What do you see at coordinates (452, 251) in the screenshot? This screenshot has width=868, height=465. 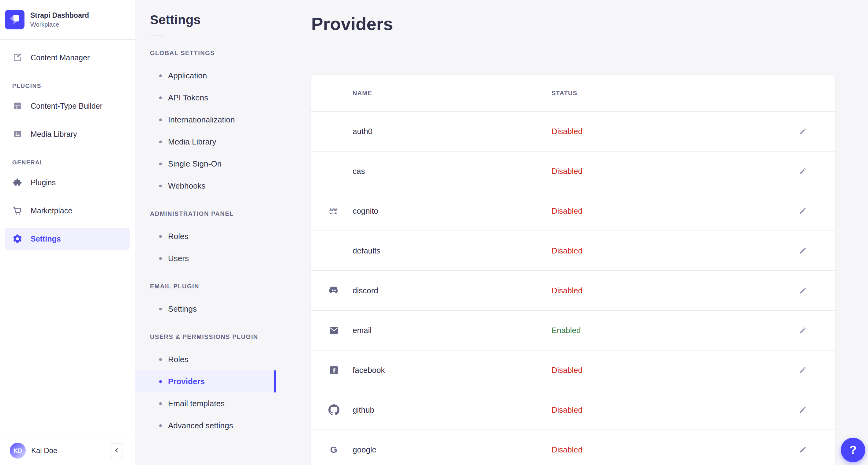 I see `provider-name: defaults` at bounding box center [452, 251].